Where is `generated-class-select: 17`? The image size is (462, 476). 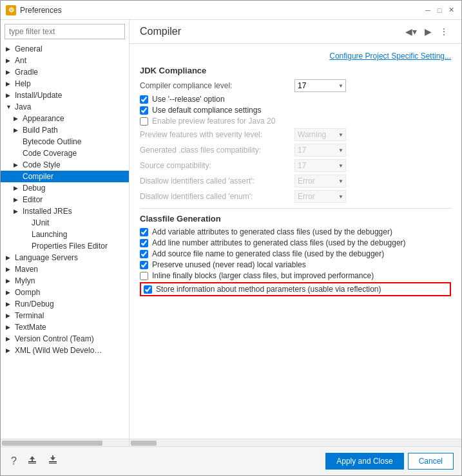 generated-class-select: 17 is located at coordinates (320, 150).